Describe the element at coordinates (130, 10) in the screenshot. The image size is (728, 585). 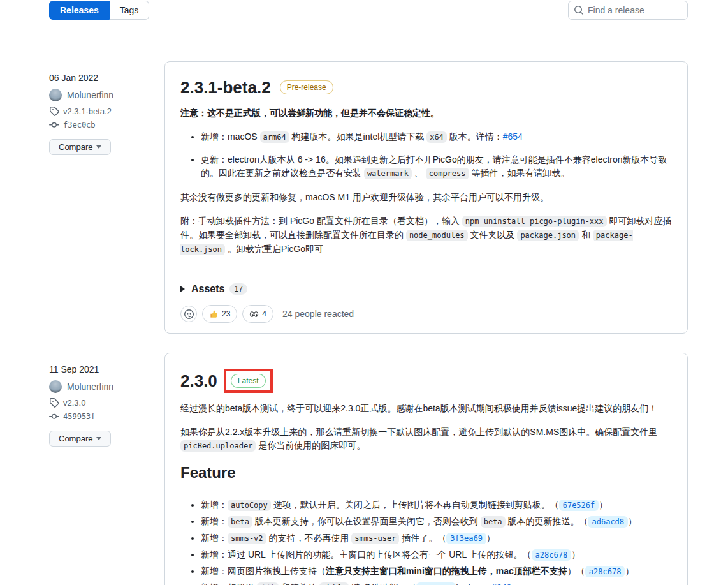
I see `tab-tags: Tags` at that location.